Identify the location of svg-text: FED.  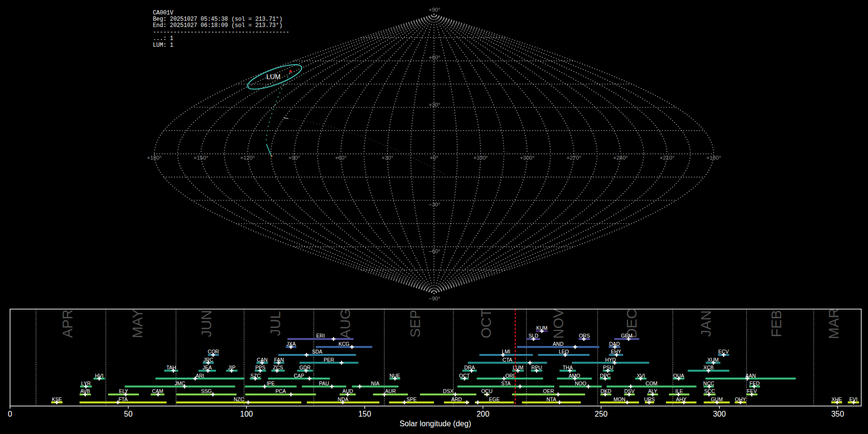
(754, 383).